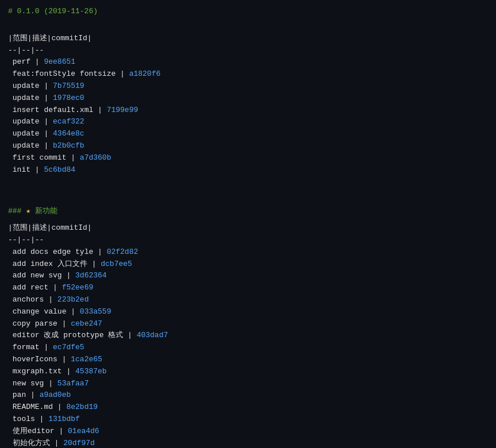 Image resolution: width=496 pixels, height=448 pixels. Describe the element at coordinates (248, 335) in the screenshot. I see `table-row: editor 改成 prototype 格式 | 403dad7` at that location.